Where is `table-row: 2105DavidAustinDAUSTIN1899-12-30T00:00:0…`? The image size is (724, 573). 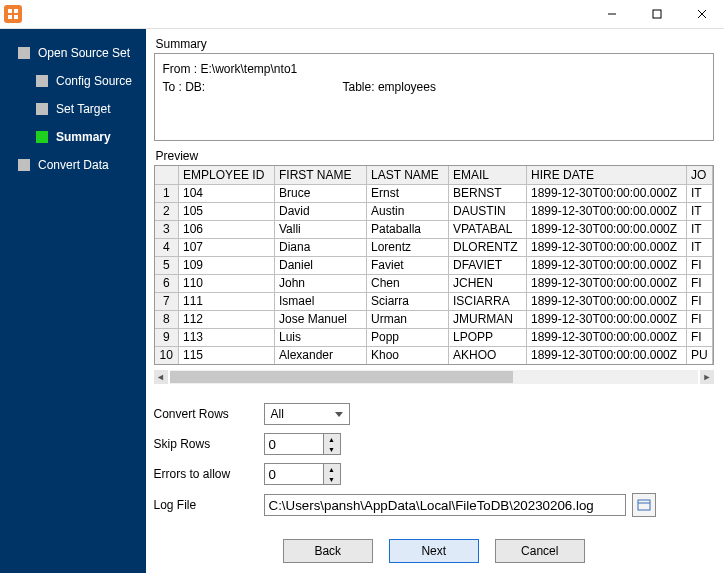
table-row: 2105DavidAustinDAUSTIN1899-12-30T00:00:0… is located at coordinates (434, 211).